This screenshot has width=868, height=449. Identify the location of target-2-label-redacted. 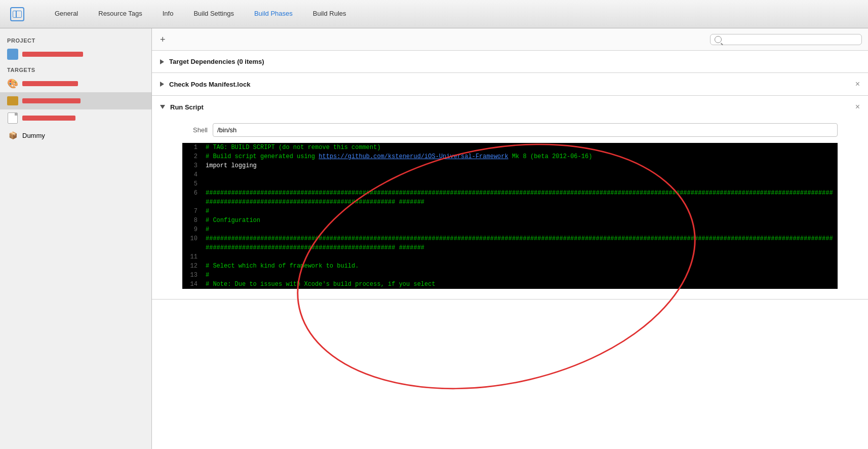
(49, 118).